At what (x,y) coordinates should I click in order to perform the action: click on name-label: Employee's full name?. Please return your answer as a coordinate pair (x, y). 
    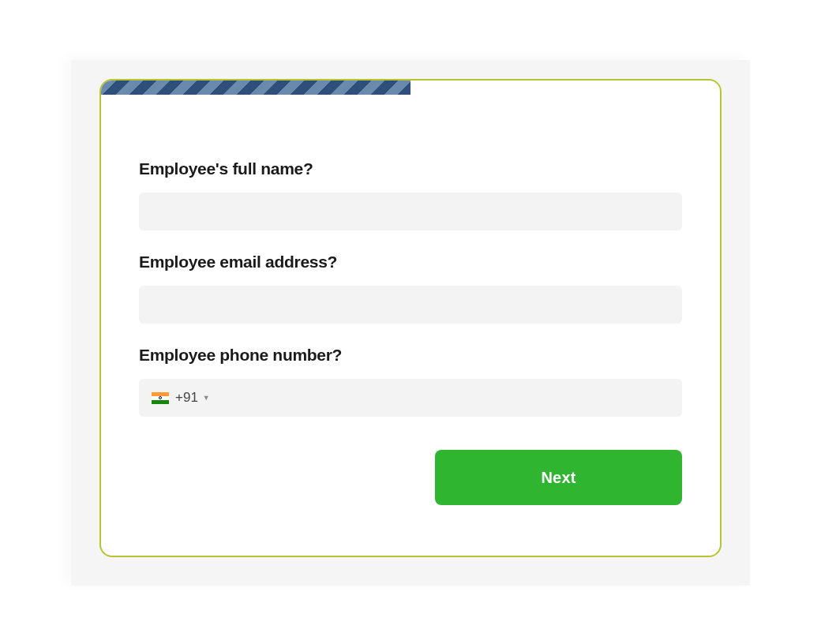
    Looking at the image, I should click on (410, 169).